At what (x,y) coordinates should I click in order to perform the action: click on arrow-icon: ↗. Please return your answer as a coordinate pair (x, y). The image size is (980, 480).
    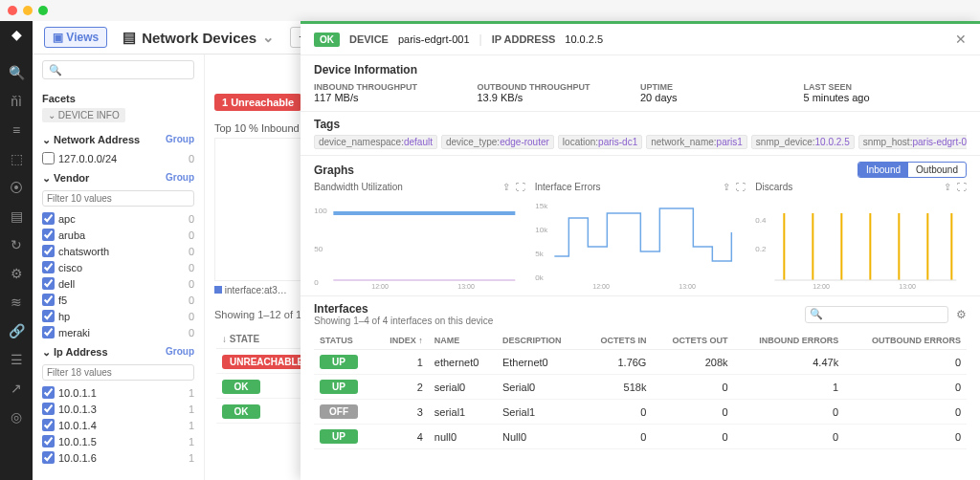
    Looking at the image, I should click on (16, 388).